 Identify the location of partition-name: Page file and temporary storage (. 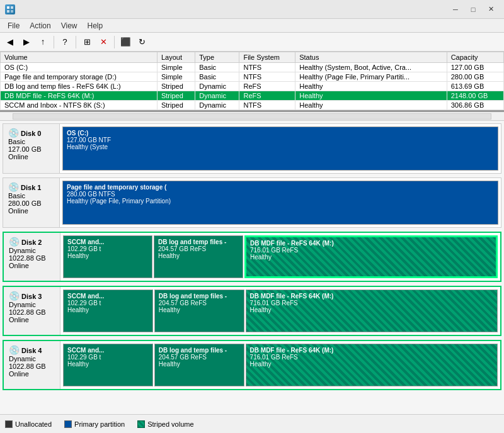
(280, 188).